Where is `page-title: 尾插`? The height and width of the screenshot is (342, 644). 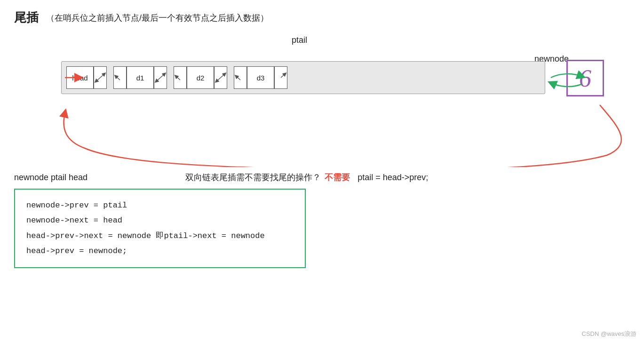 page-title: 尾插 is located at coordinates (26, 18).